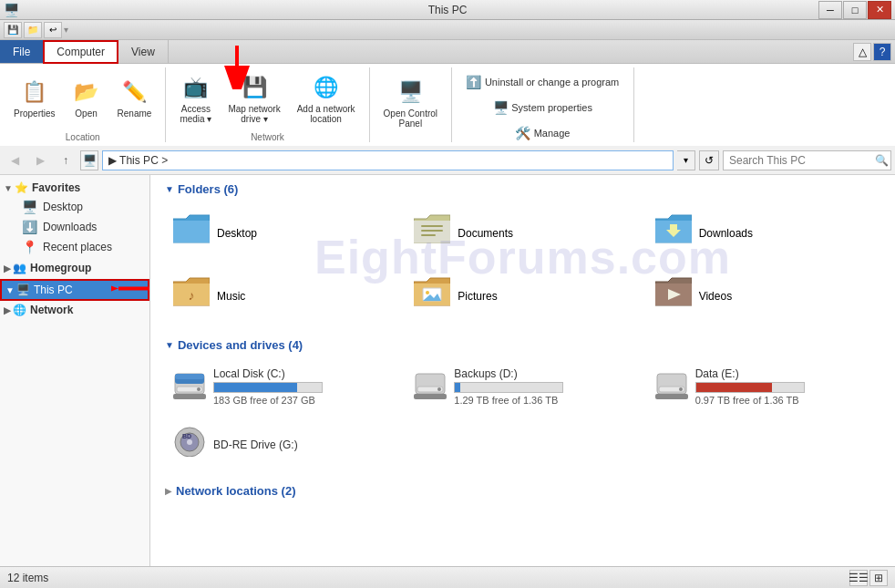 Image resolution: width=895 pixels, height=588 pixels. I want to click on pictures-folder-svg, so click(432, 292).